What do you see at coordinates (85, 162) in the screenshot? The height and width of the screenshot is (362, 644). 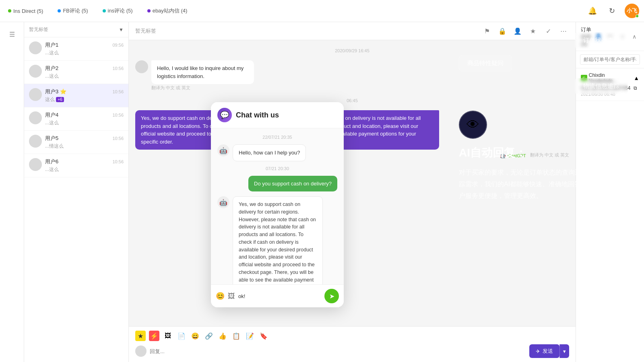 I see `conv-meta-5: 用户6 10:56` at bounding box center [85, 162].